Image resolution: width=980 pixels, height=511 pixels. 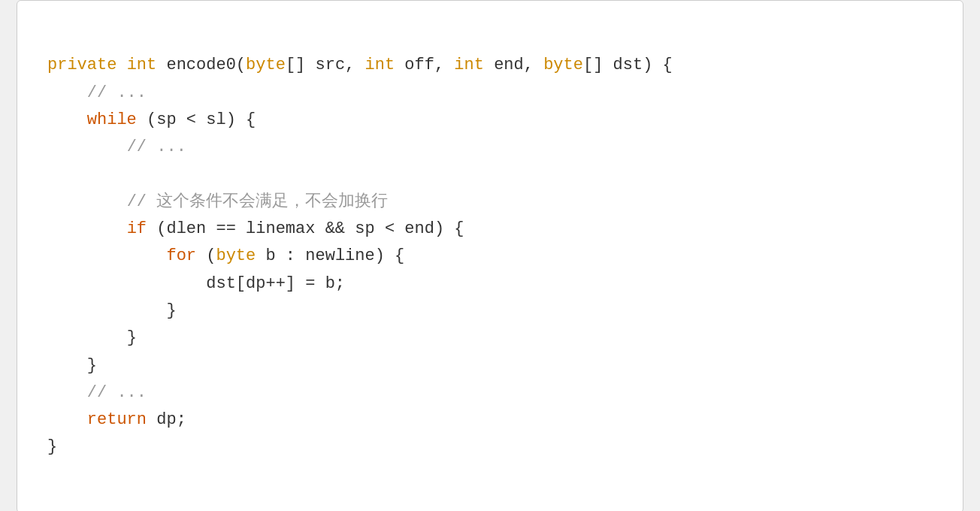 What do you see at coordinates (82, 65) in the screenshot?
I see `keyword-private: private` at bounding box center [82, 65].